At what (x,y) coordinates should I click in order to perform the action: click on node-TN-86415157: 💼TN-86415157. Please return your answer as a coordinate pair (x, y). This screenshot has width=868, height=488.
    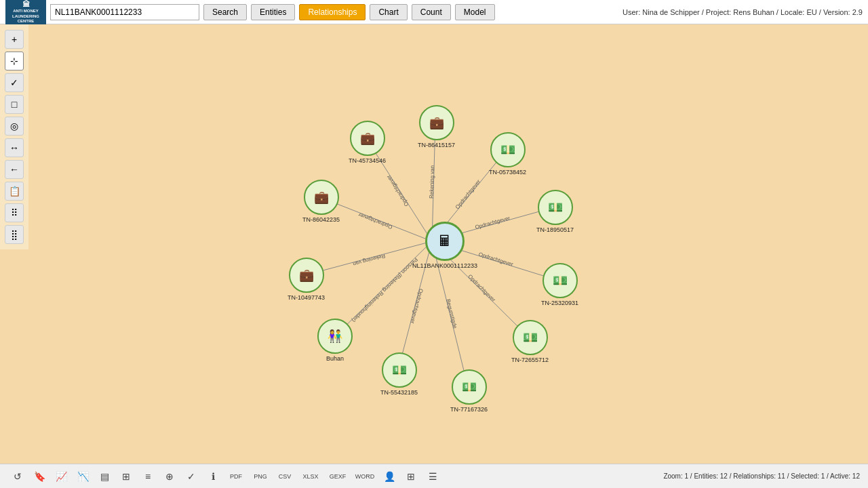
    Looking at the image, I should click on (437, 127).